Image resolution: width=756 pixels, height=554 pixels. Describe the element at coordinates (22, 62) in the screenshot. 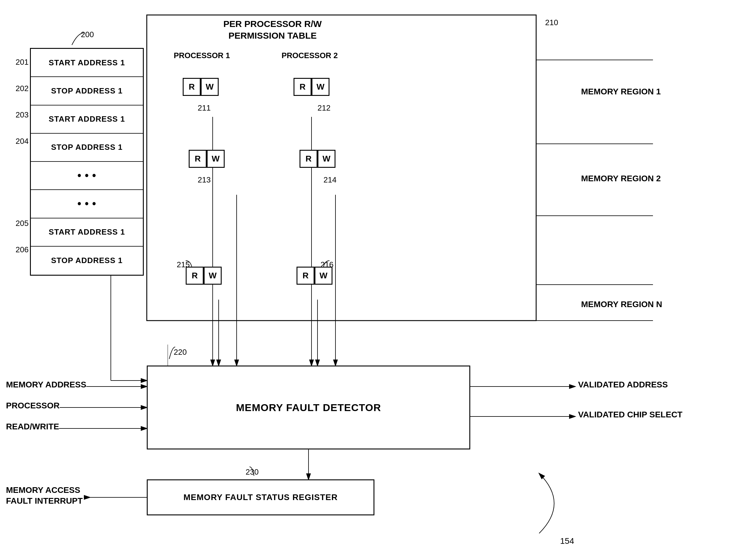

I see `ref-201: 201` at that location.